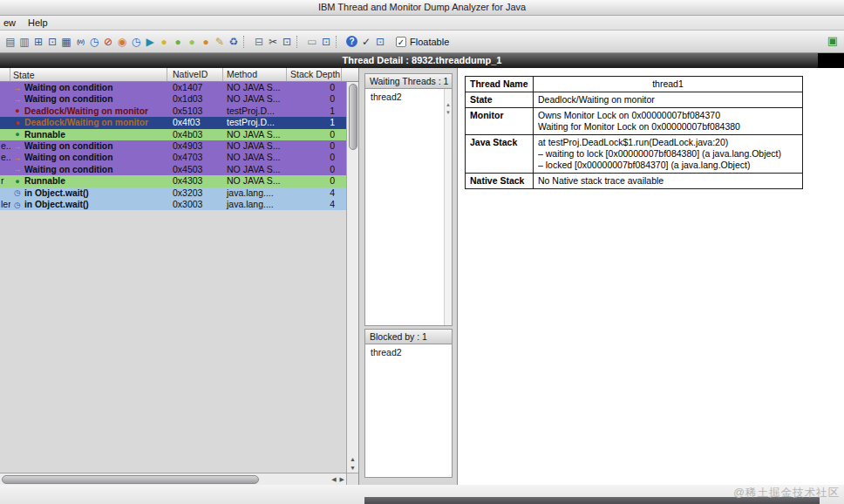 The image size is (844, 504). Describe the element at coordinates (500, 181) in the screenshot. I see `detail-label: Native Stack` at that location.